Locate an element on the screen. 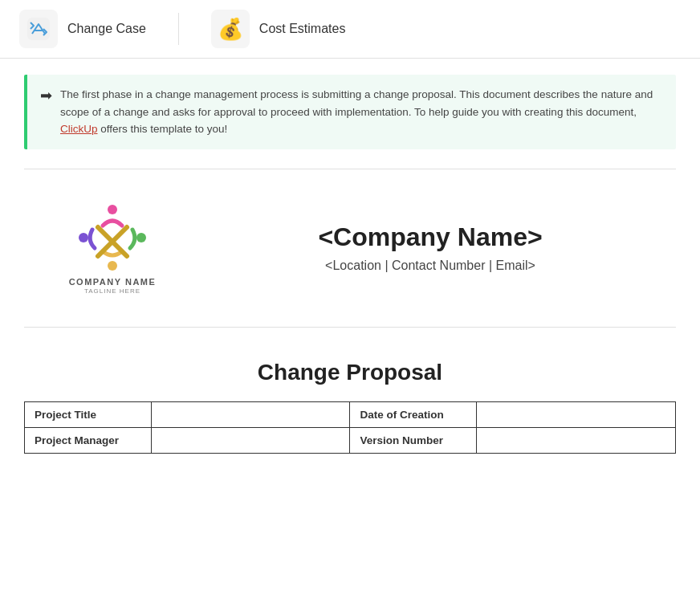 The height and width of the screenshot is (611, 700). cost-estimates-icon: 💰 is located at coordinates (230, 29).